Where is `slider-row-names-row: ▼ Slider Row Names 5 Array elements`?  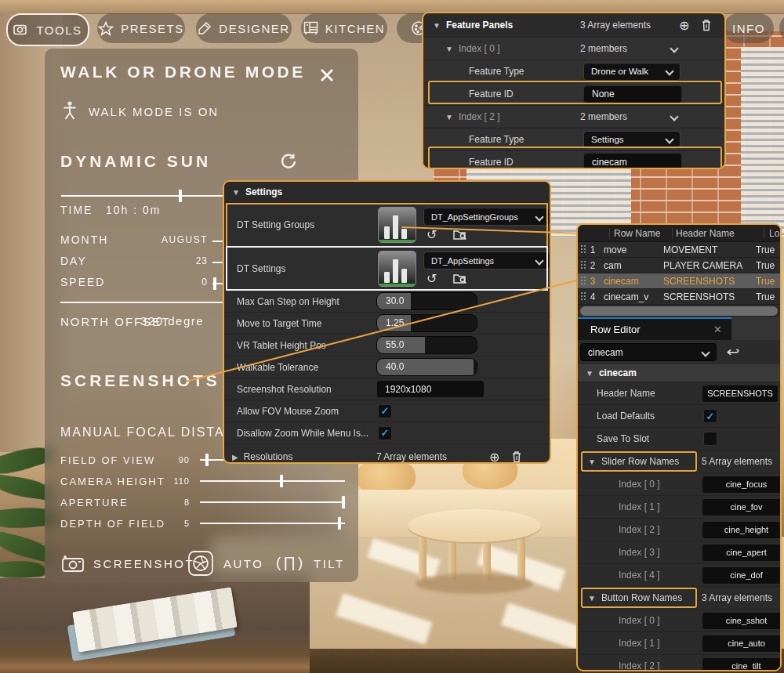
slider-row-names-row: ▼ Slider Row Names 5 Array elements is located at coordinates (679, 462).